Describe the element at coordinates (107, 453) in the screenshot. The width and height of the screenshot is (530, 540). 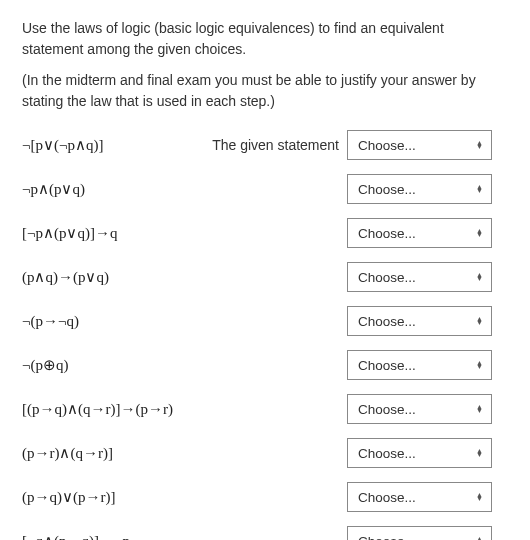
I see `expression: (p→r)∧(q→r)]` at that location.